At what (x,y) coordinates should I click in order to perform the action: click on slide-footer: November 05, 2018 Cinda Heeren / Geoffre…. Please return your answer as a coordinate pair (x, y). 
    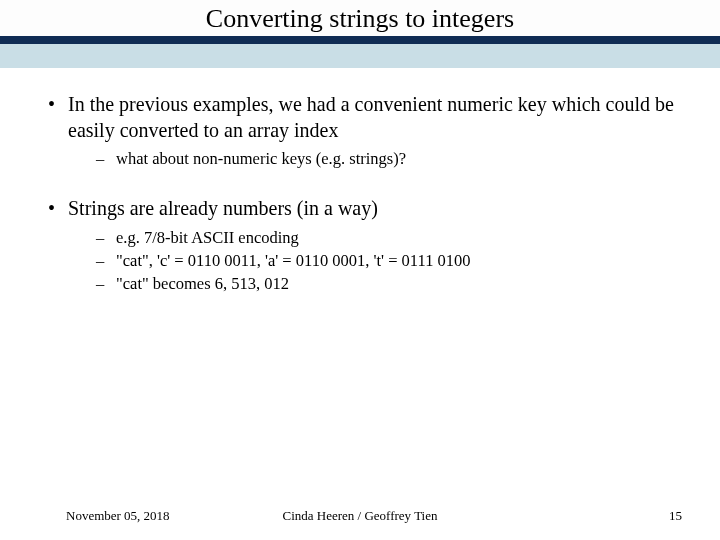
    Looking at the image, I should click on (360, 516).